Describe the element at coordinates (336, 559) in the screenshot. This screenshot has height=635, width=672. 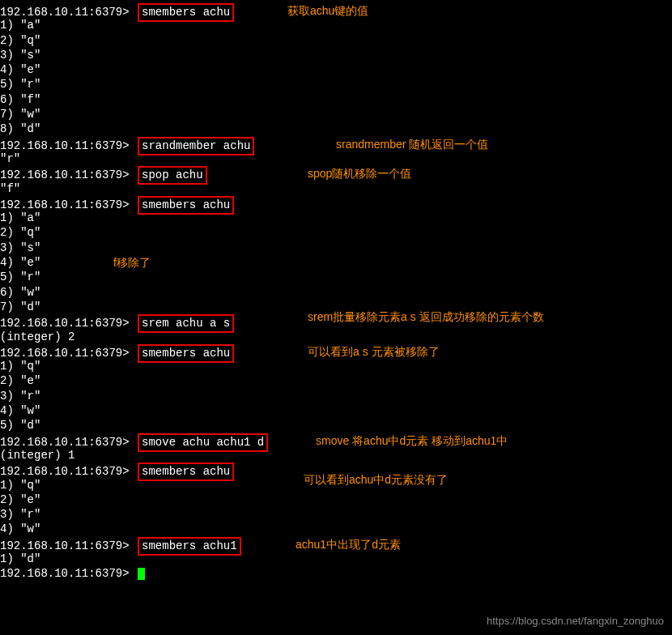
I see `result-line: 1) "d"` at that location.